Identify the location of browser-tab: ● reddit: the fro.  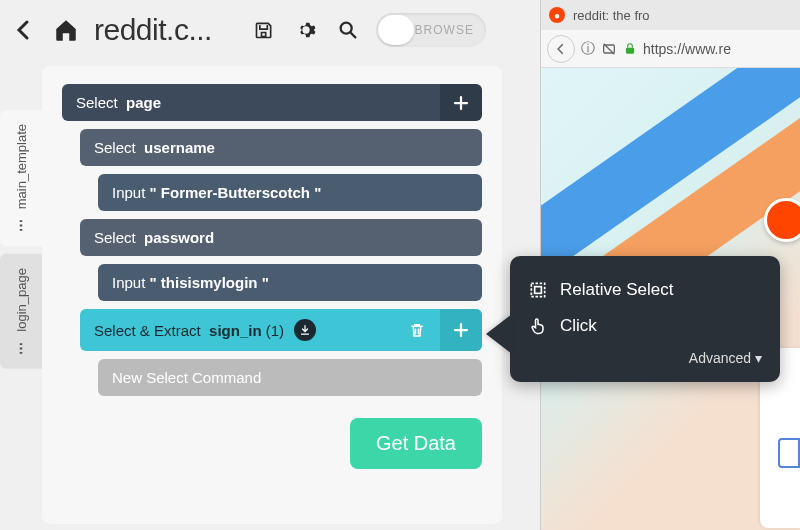
(670, 15).